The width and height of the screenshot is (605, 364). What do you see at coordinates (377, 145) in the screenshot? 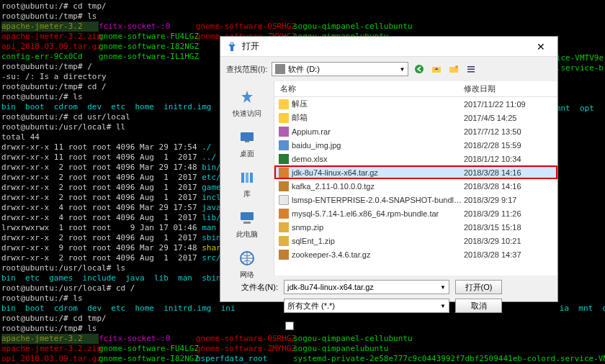
I see `file-name: baidu_img.jpg` at bounding box center [377, 145].